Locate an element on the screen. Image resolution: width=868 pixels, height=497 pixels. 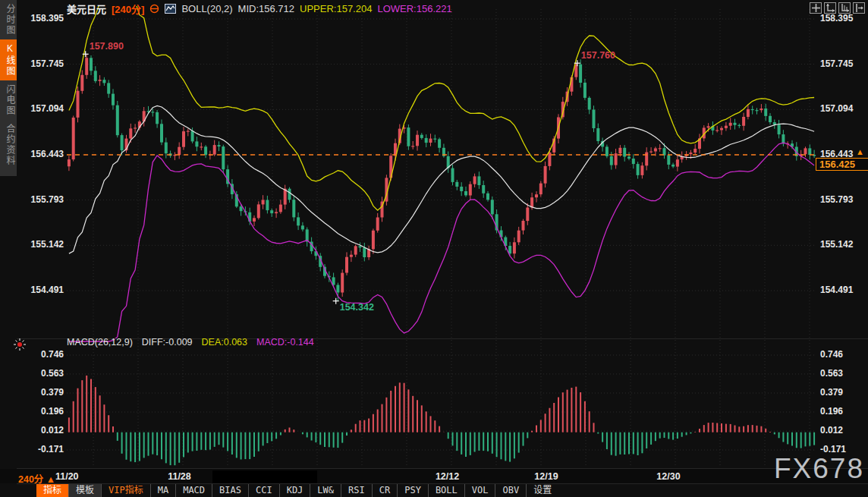
boll-mid-value: MID:156.712 is located at coordinates (266, 9).